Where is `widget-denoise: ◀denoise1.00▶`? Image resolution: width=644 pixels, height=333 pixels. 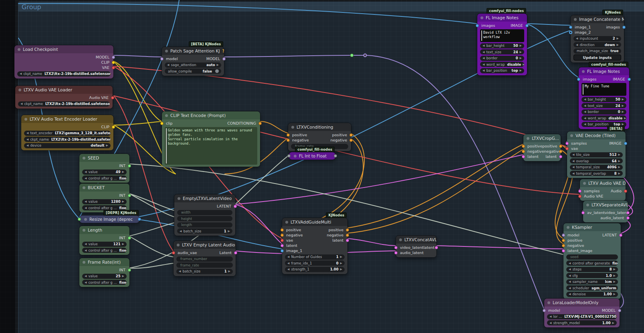 widget-denoise: ◀denoise1.00▶ is located at coordinates (592, 294).